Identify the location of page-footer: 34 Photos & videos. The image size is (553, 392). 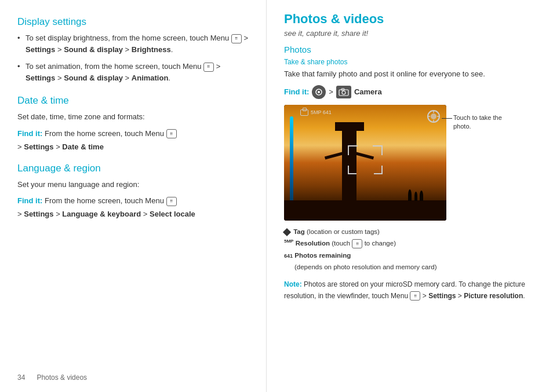
(52, 378).